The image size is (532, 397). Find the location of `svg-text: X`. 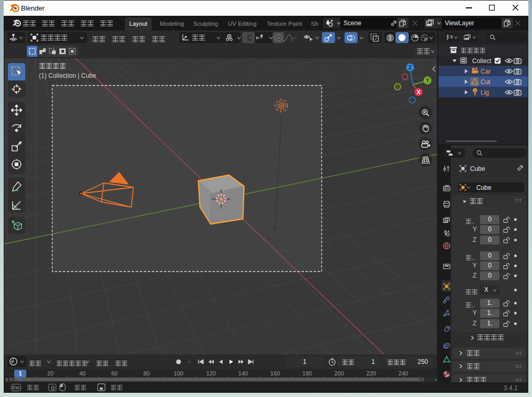

svg-text: X is located at coordinates (419, 93).